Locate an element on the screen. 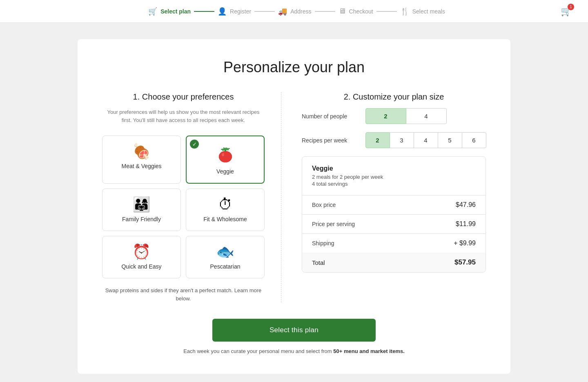 The image size is (588, 382). meat-veggies-label: Meat & Veggies is located at coordinates (141, 166).